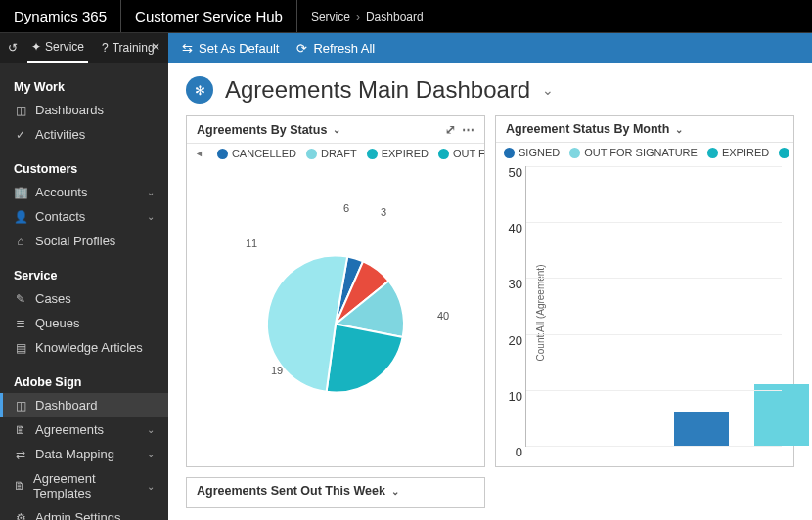 The height and width of the screenshot is (520, 812). I want to click on refresh-all-button: ⟳ Refresh All, so click(336, 49).